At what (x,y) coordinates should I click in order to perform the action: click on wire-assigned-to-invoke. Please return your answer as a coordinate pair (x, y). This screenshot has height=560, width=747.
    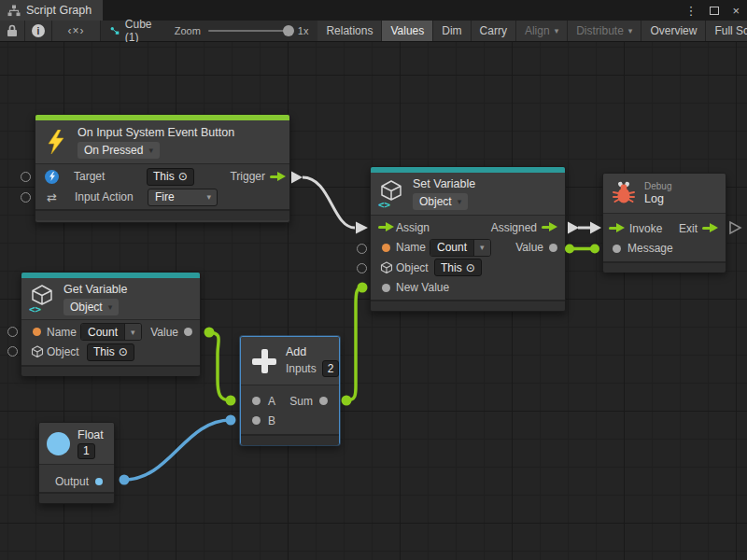
    Looking at the image, I should click on (585, 228).